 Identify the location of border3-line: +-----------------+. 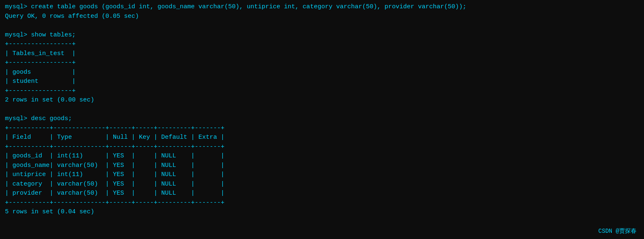
(322, 91).